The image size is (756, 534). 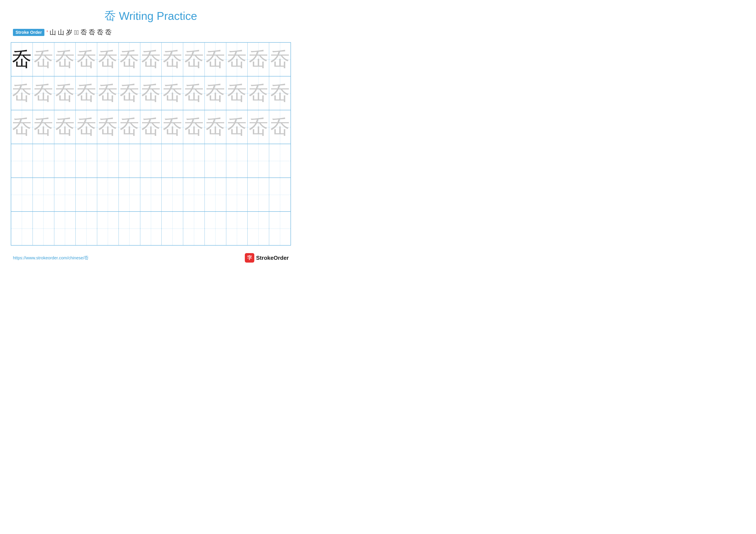 What do you see at coordinates (151, 93) in the screenshot?
I see `grid-cell-1-6: 岙` at bounding box center [151, 93].